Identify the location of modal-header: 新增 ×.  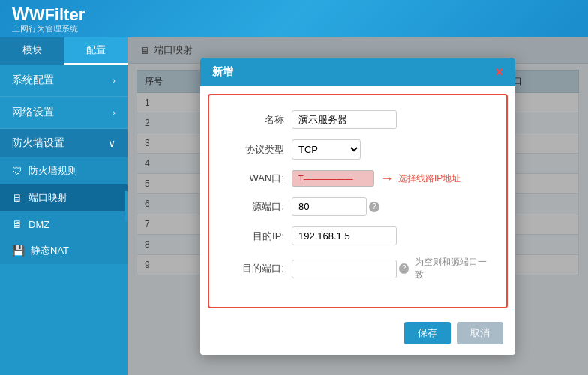
(358, 72).